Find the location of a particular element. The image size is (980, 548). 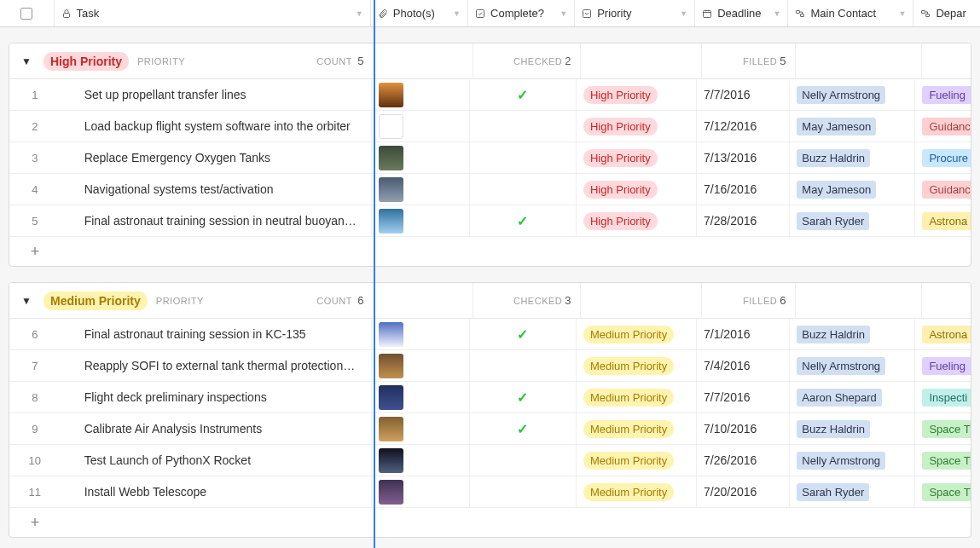

contact-cell: Aaron Shepard is located at coordinates (853, 397).